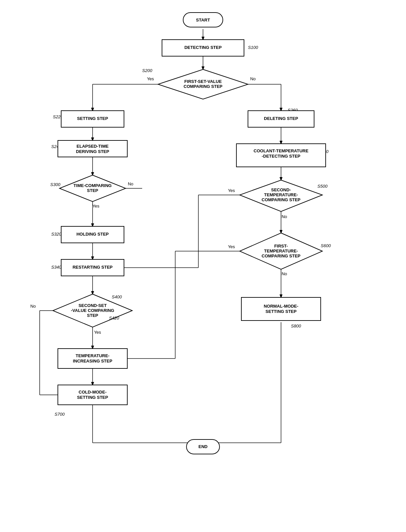 The width and height of the screenshot is (406, 532). Describe the element at coordinates (203, 447) in the screenshot. I see `end-label: END` at that location.